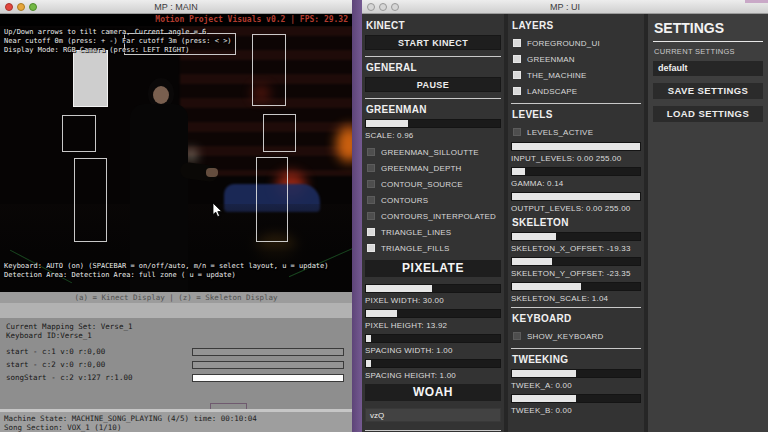 This screenshot has width=768, height=432. What do you see at coordinates (576, 178) in the screenshot?
I see `levels-sliders: INPUT_LEVELS: 0.00 255.00GAMMA: 0.14OUTP…` at bounding box center [576, 178].